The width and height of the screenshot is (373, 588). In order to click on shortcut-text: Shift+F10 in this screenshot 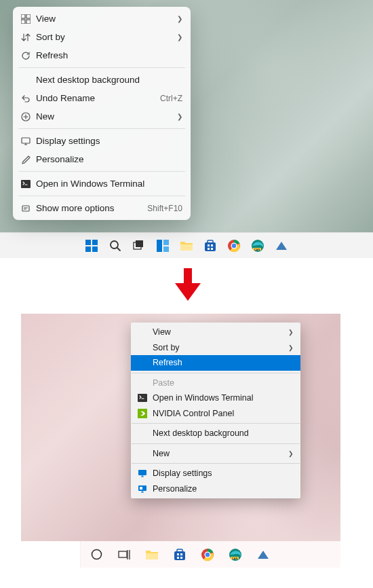, I will do `click(165, 208)`.